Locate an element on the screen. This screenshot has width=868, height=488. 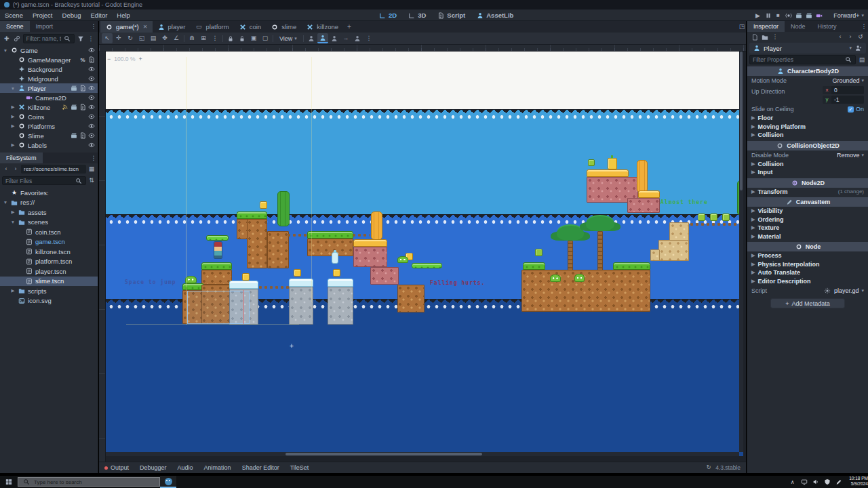
remote-debug-button is located at coordinates (788, 15).